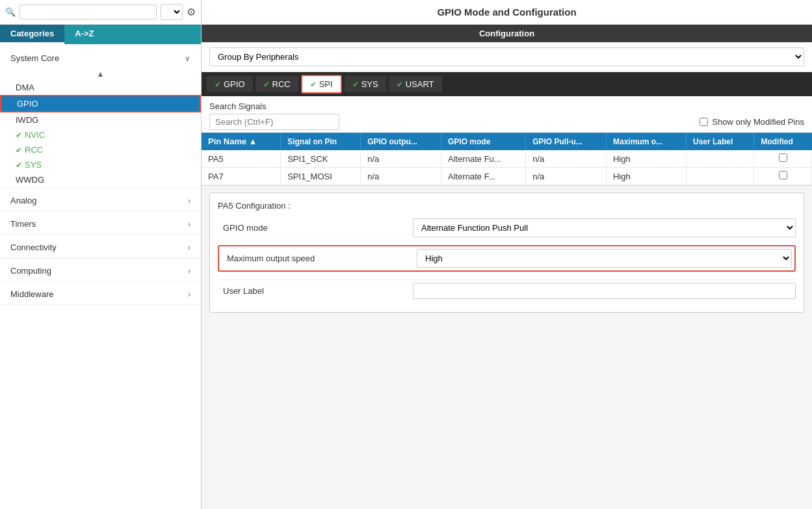 Image resolution: width=812 pixels, height=509 pixels. What do you see at coordinates (85, 34) in the screenshot?
I see `tab-az: A->Z` at bounding box center [85, 34].